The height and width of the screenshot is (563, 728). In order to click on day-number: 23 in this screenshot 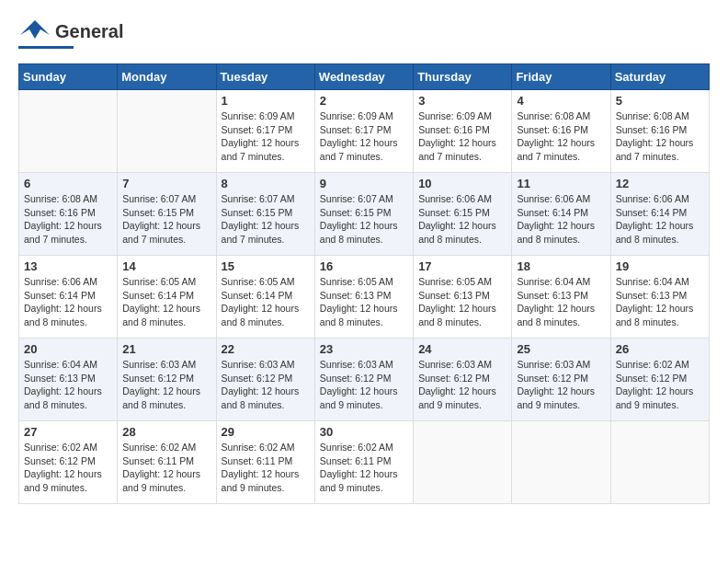, I will do `click(364, 350)`.